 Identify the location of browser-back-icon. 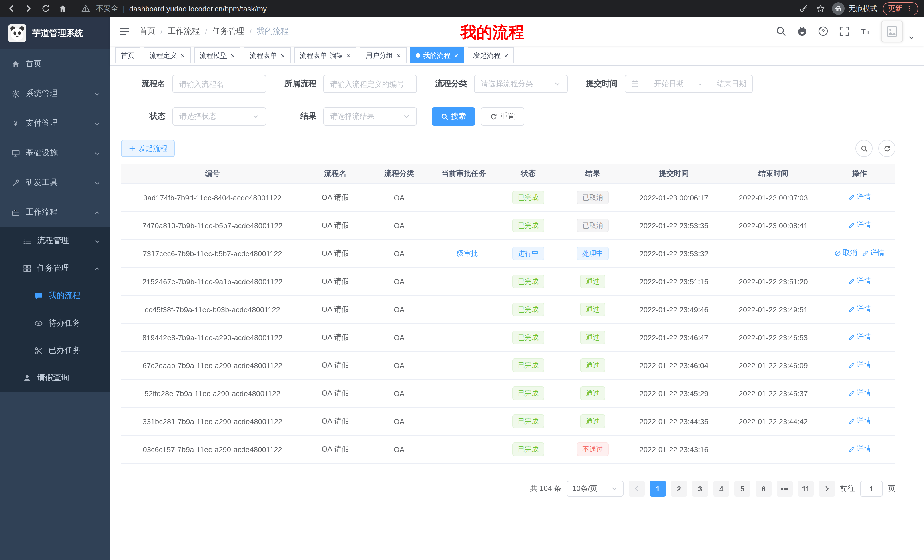
(11, 9).